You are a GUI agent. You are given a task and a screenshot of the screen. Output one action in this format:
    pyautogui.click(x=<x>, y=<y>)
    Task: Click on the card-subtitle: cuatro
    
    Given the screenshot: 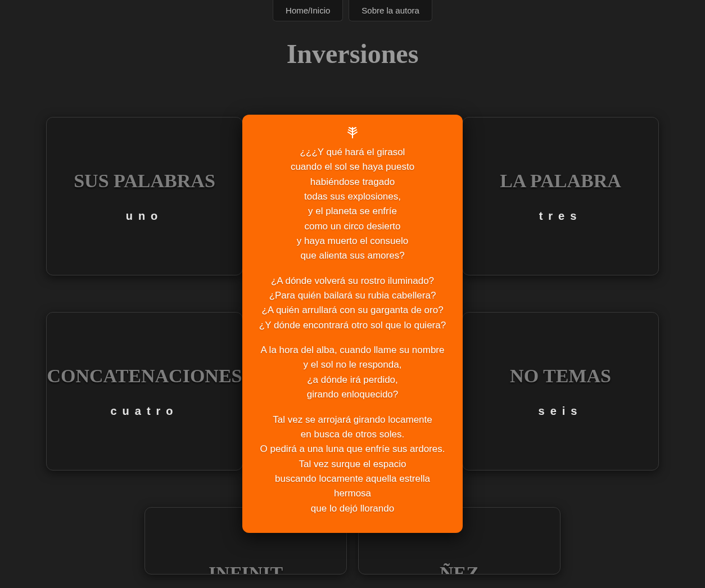 What is the action you would take?
    pyautogui.click(x=144, y=411)
    